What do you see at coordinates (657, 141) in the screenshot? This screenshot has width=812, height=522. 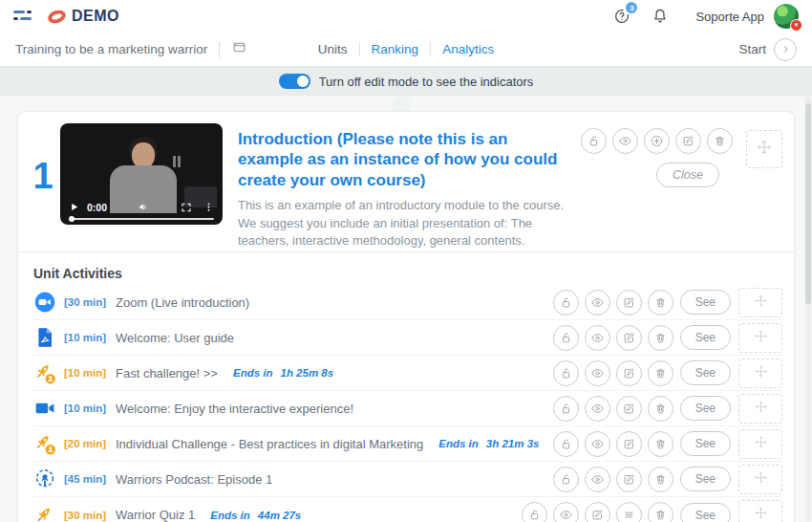 I see `add-button` at bounding box center [657, 141].